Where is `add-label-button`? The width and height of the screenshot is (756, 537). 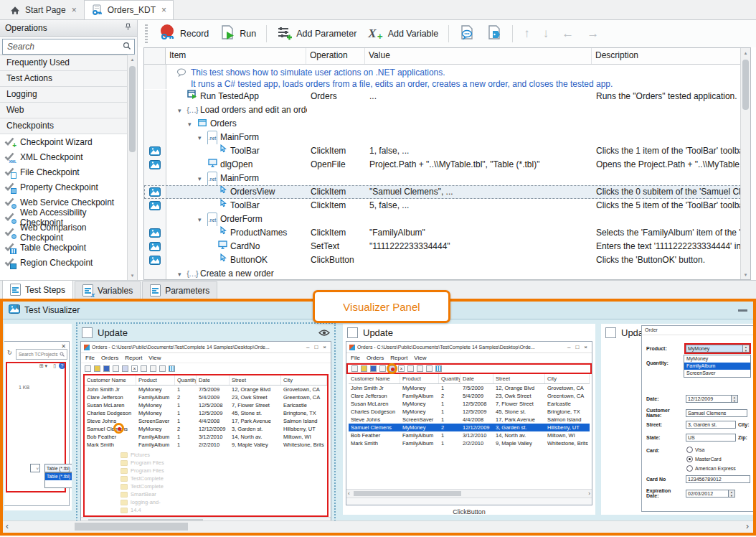
add-label-button is located at coordinates (494, 34).